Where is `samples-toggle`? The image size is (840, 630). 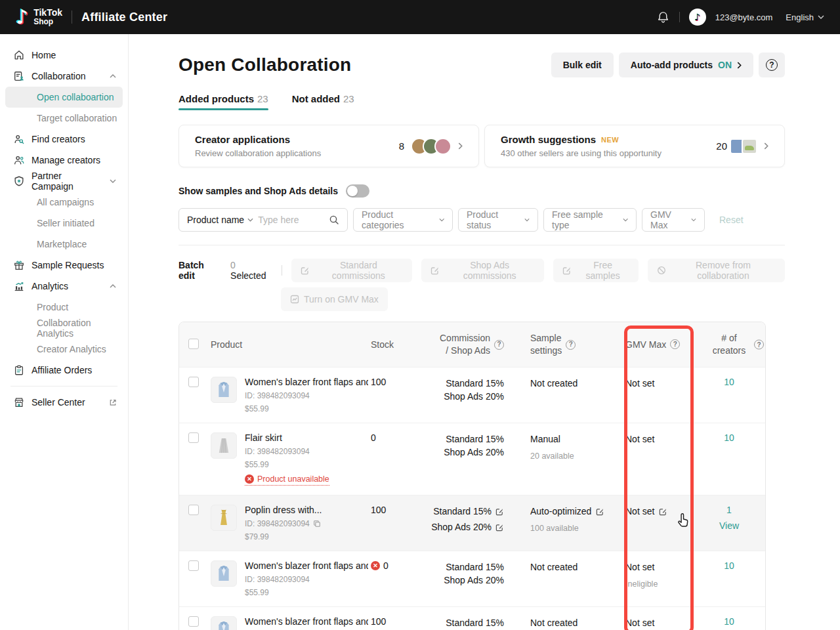
samples-toggle is located at coordinates (358, 191).